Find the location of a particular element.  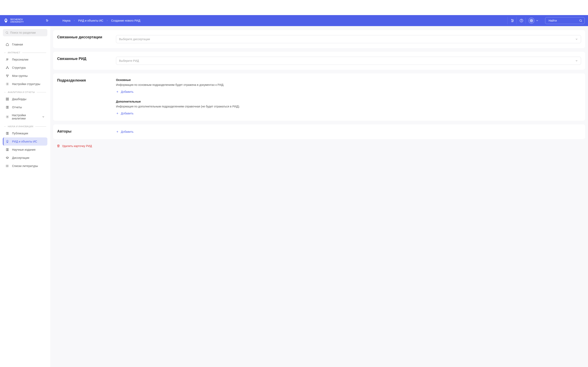

nav-label: Диссертации is located at coordinates (21, 158).